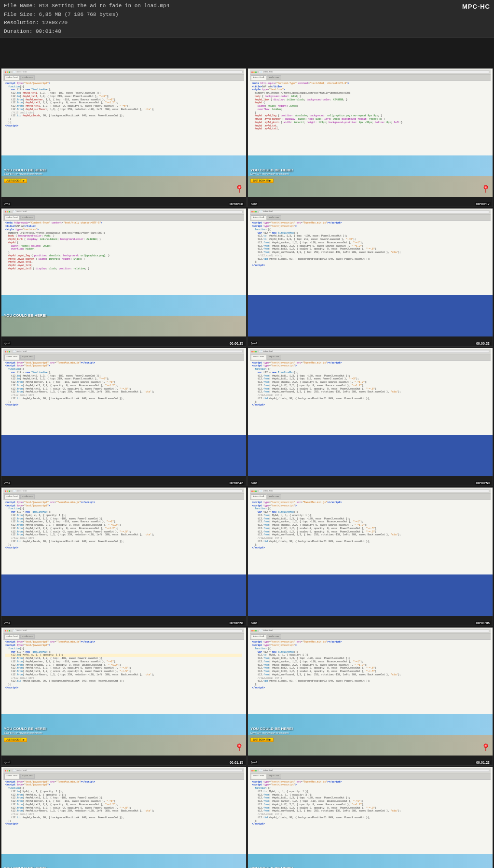  I want to click on timestamp-4: 00:00:33, so click(483, 344).